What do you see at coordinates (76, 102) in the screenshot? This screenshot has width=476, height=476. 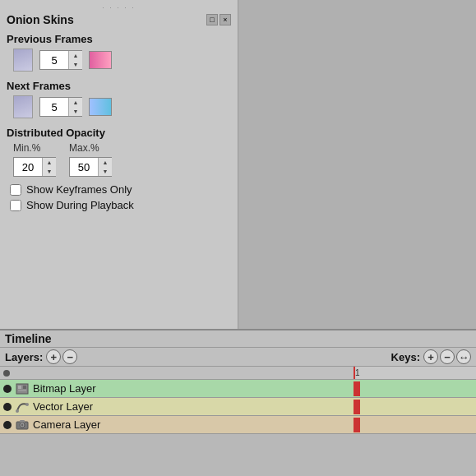 I see `next-frames-up: ▲` at bounding box center [76, 102].